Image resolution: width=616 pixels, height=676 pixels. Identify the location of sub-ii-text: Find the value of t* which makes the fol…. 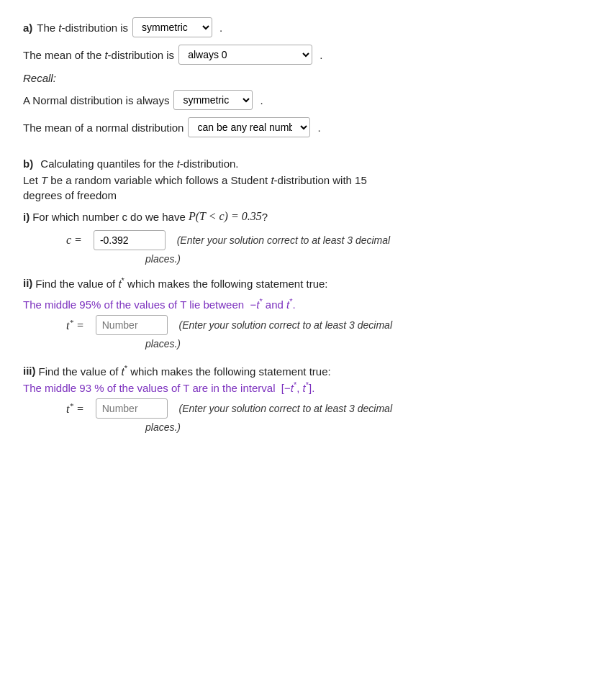
(181, 283).